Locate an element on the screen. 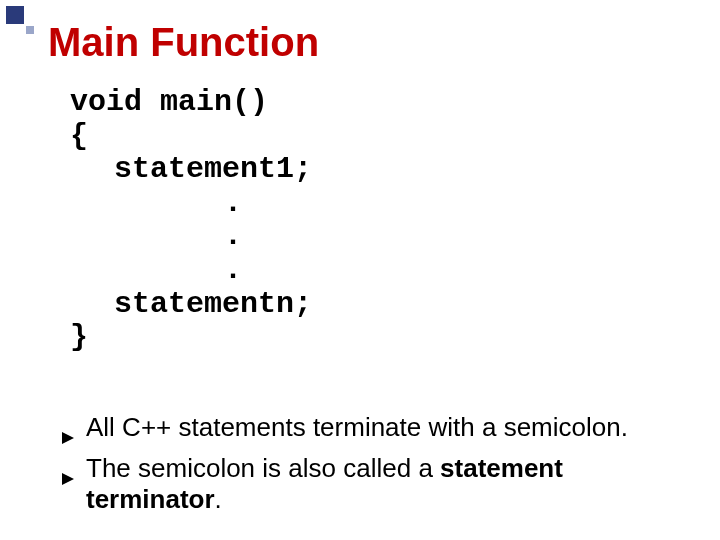  code-line: statementn; is located at coordinates (191, 305).